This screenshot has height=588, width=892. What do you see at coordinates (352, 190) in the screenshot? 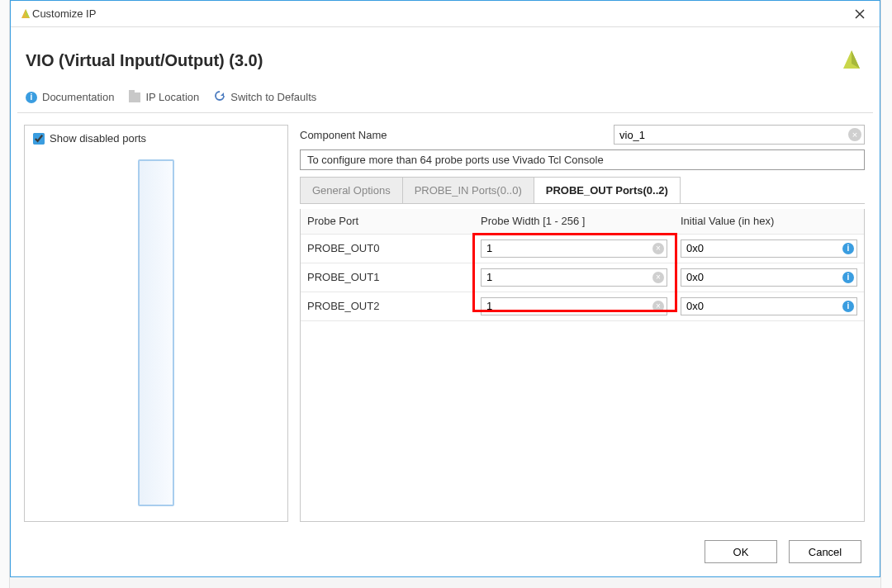
I see `tab-general-options: General Options` at bounding box center [352, 190].